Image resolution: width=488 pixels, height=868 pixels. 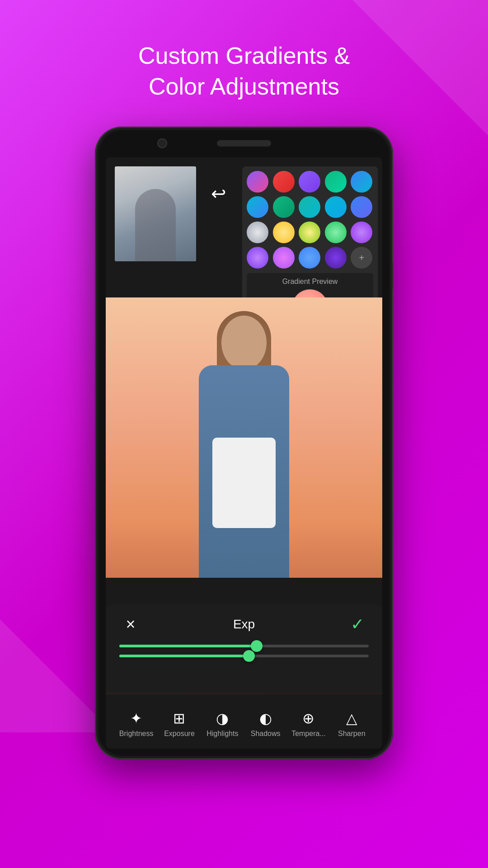 I want to click on nav-item-highlights: ◑ Highlights, so click(x=222, y=724).